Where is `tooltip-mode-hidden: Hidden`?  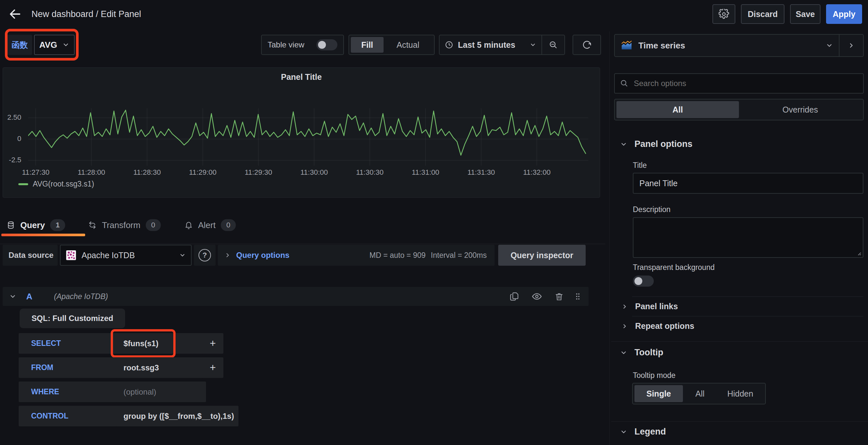
tooltip-mode-hidden: Hidden is located at coordinates (740, 394).